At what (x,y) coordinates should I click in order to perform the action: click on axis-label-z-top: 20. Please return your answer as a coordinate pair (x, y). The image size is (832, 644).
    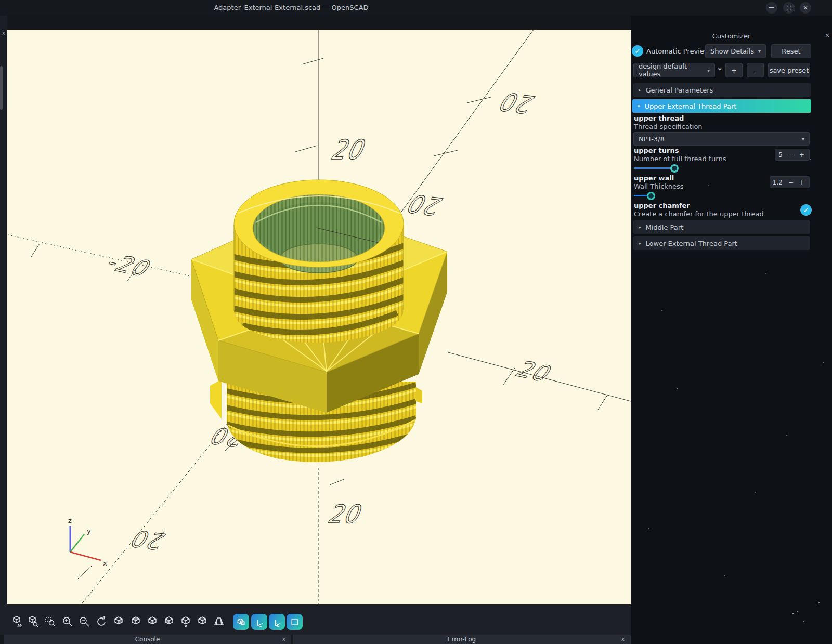
    Looking at the image, I should click on (349, 150).